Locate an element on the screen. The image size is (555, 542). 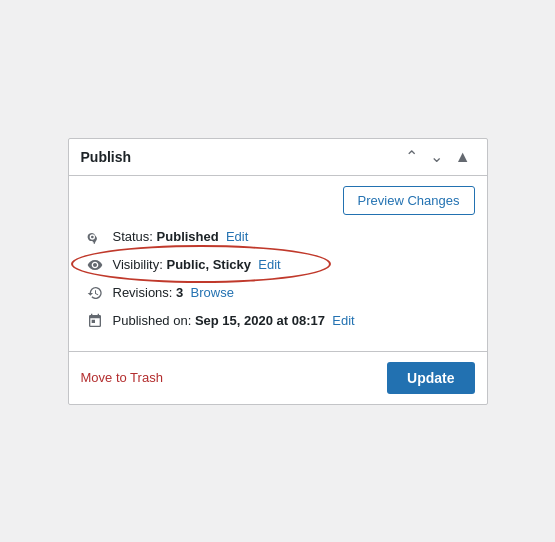
status-text: Status: Published Edit is located at coordinates (181, 236).